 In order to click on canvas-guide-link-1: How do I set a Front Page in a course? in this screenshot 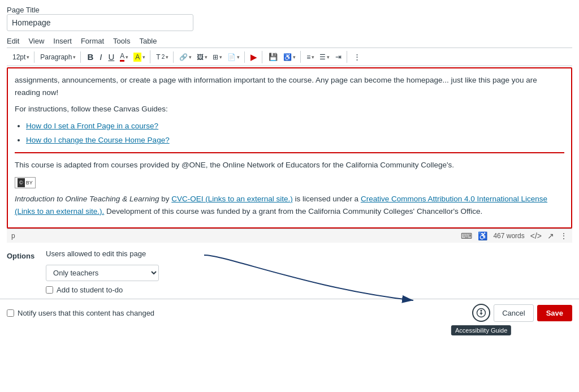, I will do `click(92, 126)`.